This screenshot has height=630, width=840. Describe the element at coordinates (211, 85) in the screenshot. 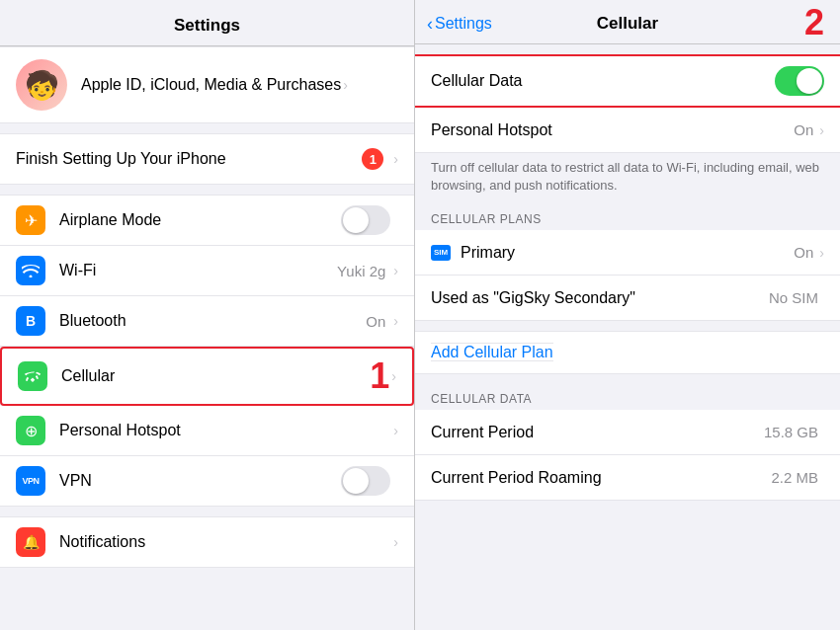

I see `profile-text: Apple ID, iCloud, Media & Purchases` at that location.